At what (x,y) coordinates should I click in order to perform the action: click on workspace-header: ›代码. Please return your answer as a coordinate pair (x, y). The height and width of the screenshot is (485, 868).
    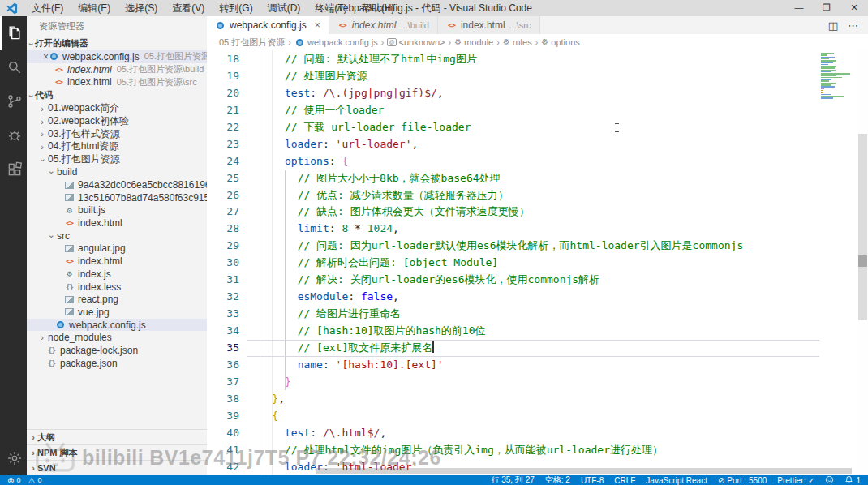
    Looking at the image, I should click on (117, 96).